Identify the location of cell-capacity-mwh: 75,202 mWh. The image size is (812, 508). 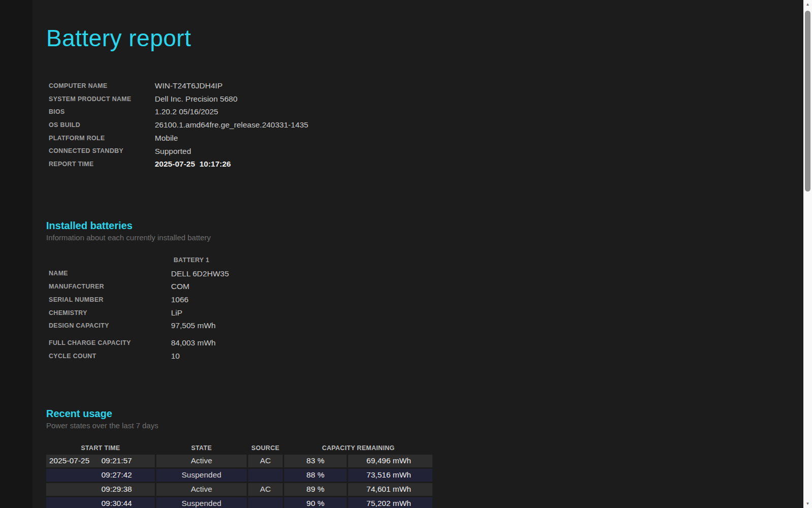
(390, 503).